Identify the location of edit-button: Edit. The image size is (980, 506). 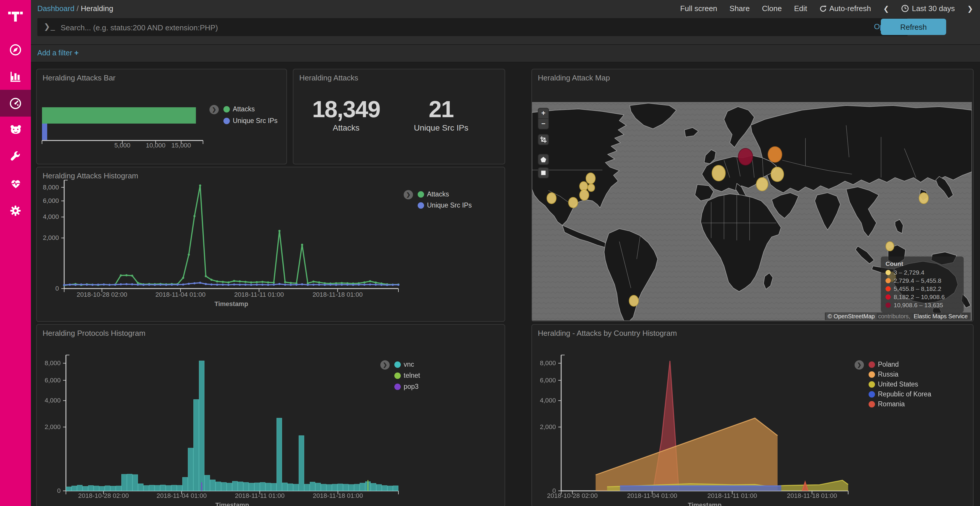
(800, 8).